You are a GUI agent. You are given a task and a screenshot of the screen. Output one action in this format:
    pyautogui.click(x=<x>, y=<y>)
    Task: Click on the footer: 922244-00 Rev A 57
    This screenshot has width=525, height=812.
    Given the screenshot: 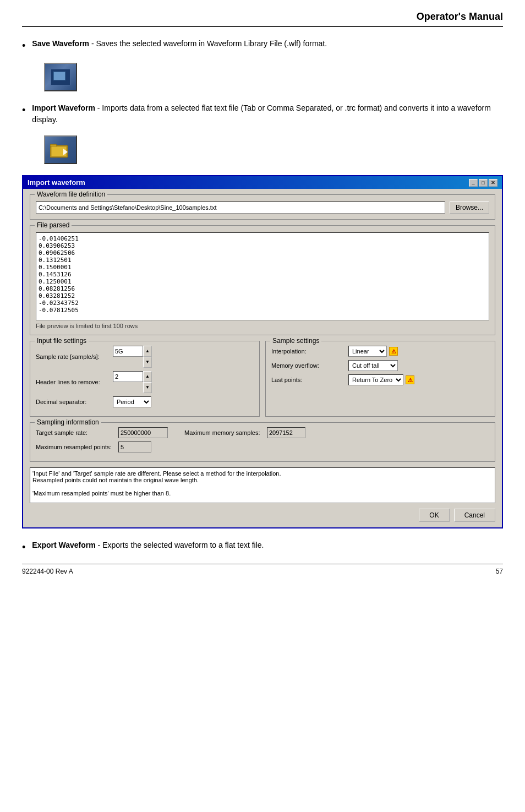 What is the action you would take?
    pyautogui.click(x=262, y=569)
    